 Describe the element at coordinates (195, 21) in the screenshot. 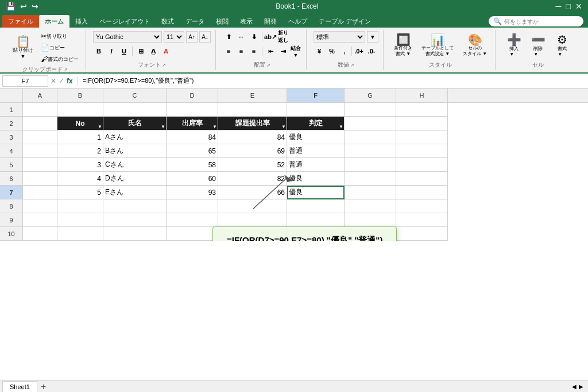

I see `tab-data: データ` at that location.